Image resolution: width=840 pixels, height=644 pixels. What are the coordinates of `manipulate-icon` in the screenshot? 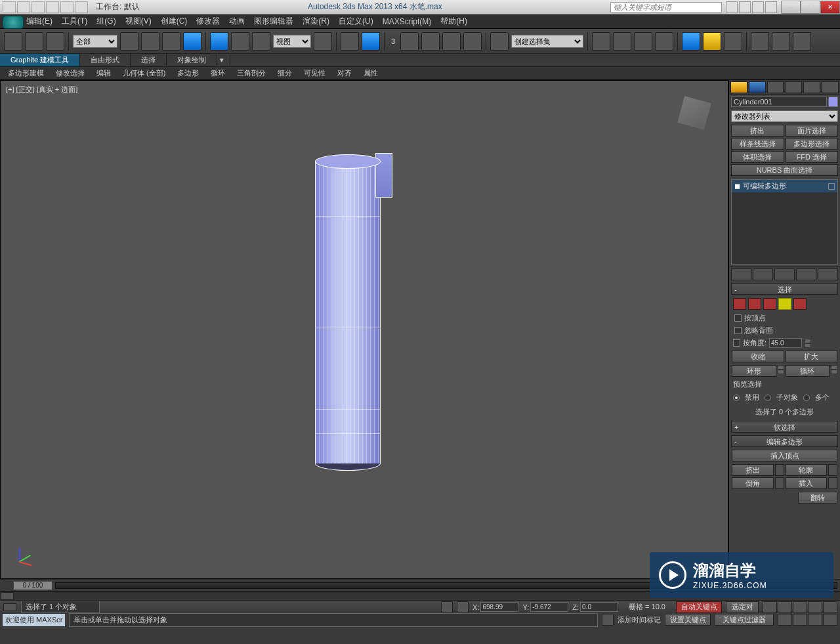 It's located at (350, 41).